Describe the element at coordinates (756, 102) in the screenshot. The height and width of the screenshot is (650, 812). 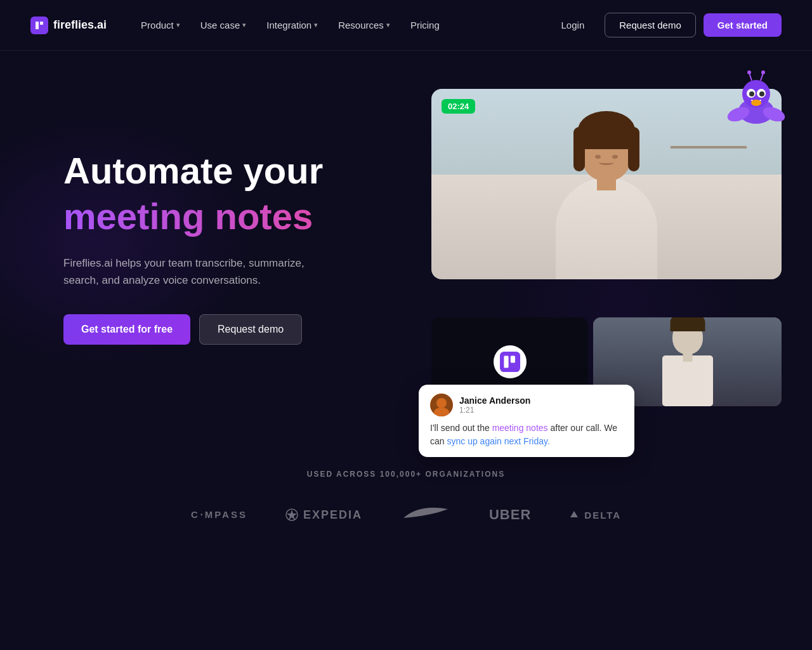
I see `robot-mascot` at that location.